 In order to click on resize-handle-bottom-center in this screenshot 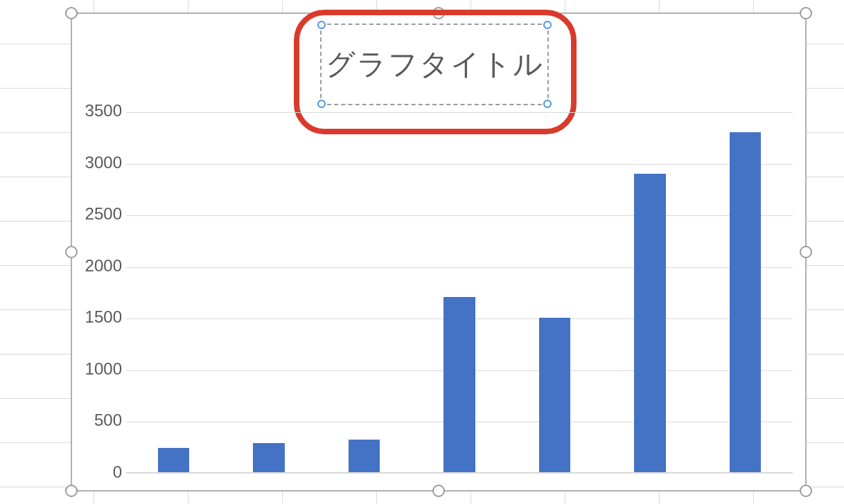, I will do `click(439, 491)`.